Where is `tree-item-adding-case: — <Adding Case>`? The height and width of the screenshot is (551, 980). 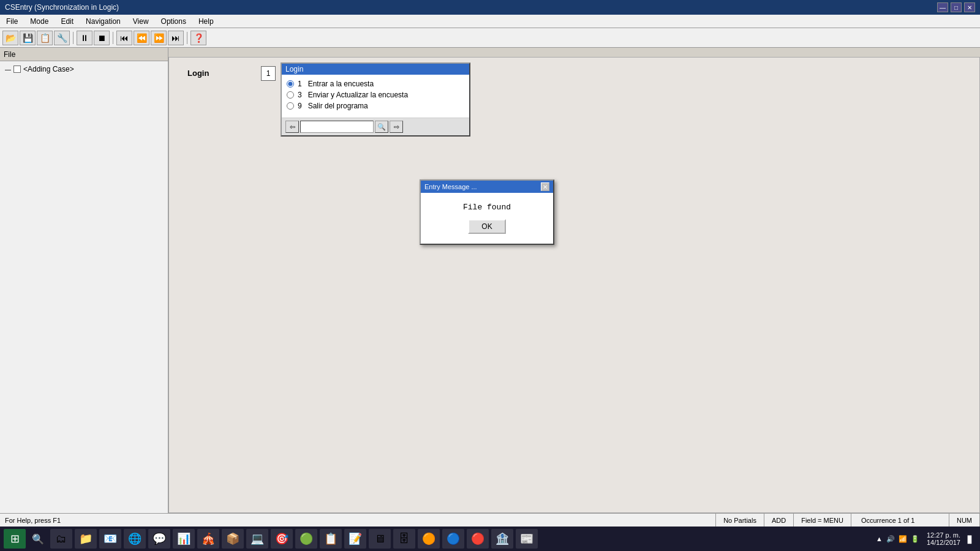
tree-item-adding-case: — <Adding Case> is located at coordinates (84, 69).